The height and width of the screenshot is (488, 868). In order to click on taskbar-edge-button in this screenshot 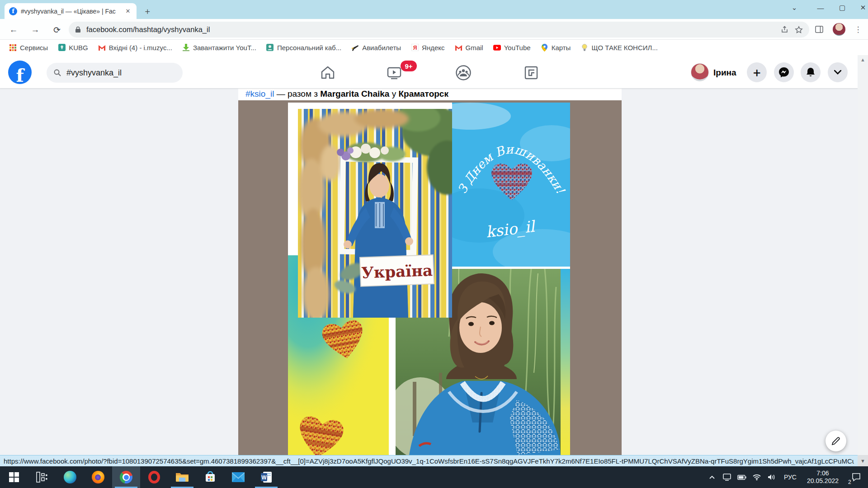, I will do `click(70, 477)`.